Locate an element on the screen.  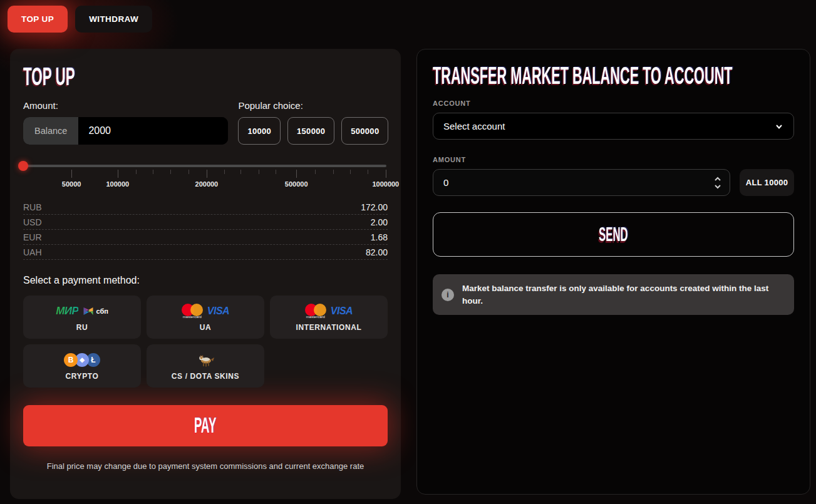
currency-code: EUR is located at coordinates (33, 237).